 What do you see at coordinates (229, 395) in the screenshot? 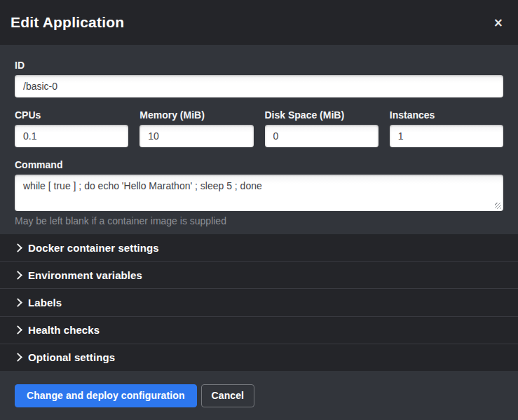
I see `cancel-button: Cancel` at bounding box center [229, 395].